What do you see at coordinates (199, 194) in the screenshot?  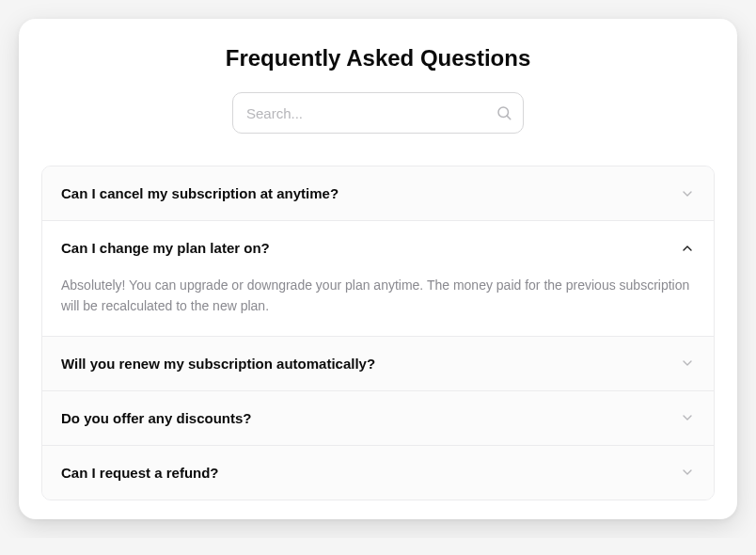 I see `faq-question: Can I cancel my subscription at anytime?` at bounding box center [199, 194].